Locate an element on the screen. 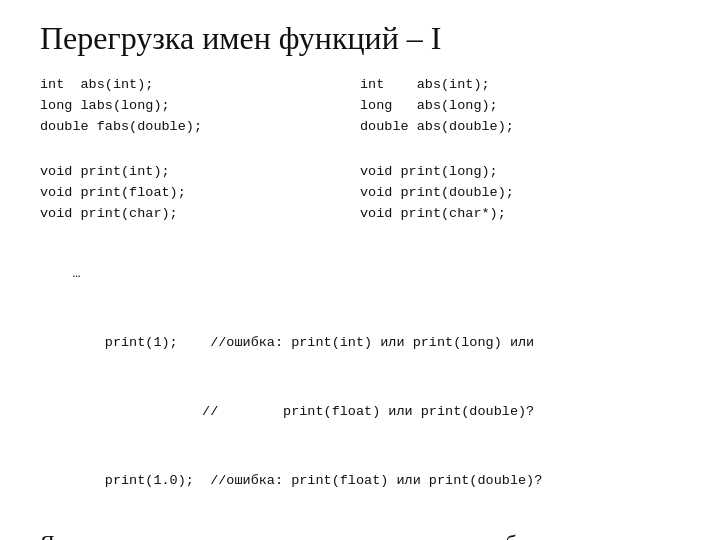 Image resolution: width=720 pixels, height=540 pixels. code-section-1: int abs(int); long labs(long); double fa… is located at coordinates (360, 106).